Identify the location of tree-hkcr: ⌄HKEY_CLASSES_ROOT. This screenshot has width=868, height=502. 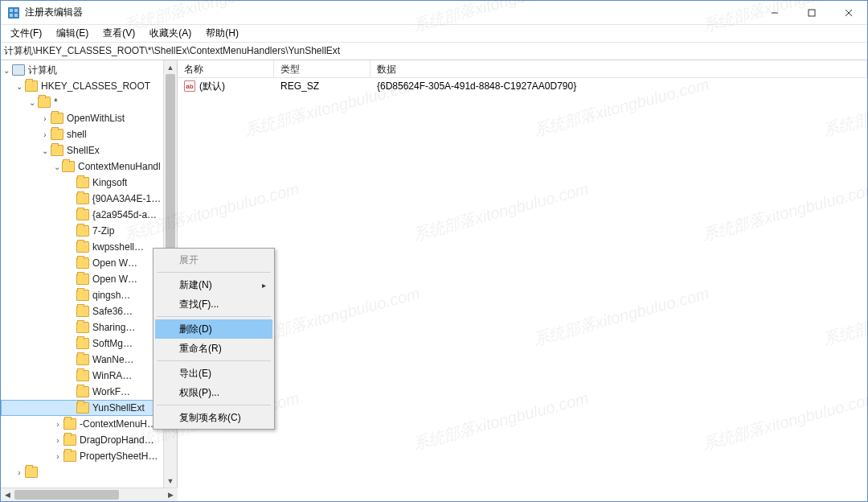
(82, 86).